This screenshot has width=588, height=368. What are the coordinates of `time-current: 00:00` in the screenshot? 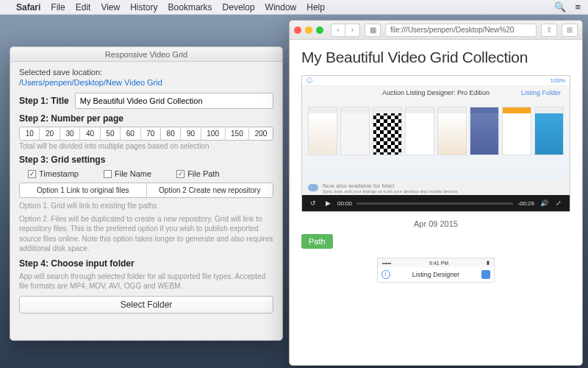 It's located at (345, 203).